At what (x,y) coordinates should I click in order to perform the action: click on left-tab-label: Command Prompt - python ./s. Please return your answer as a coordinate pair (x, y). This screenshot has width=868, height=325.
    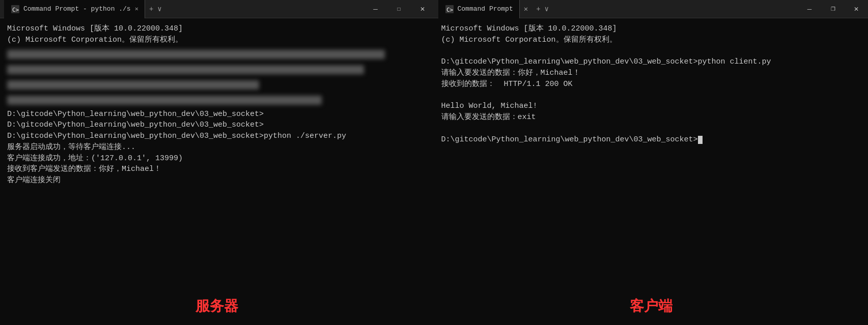
    Looking at the image, I should click on (77, 9).